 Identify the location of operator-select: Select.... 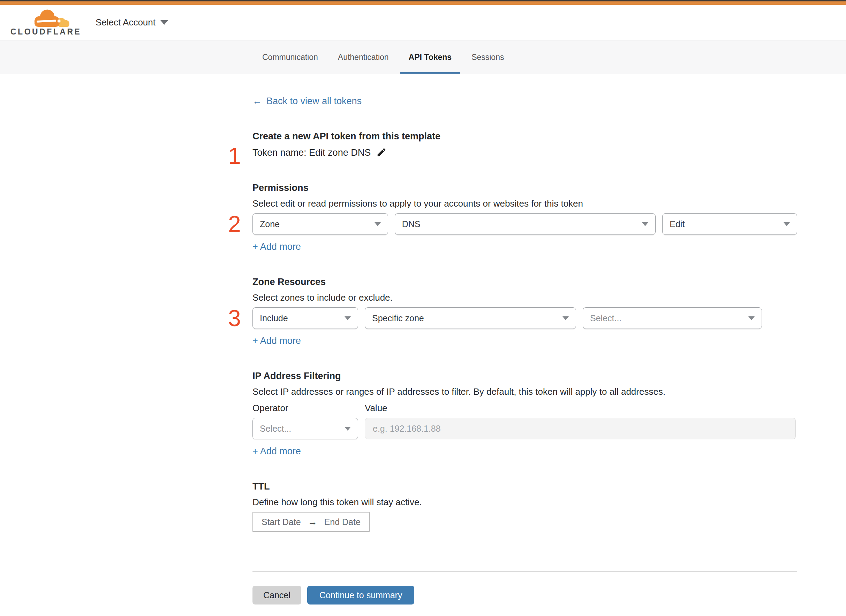
(305, 428).